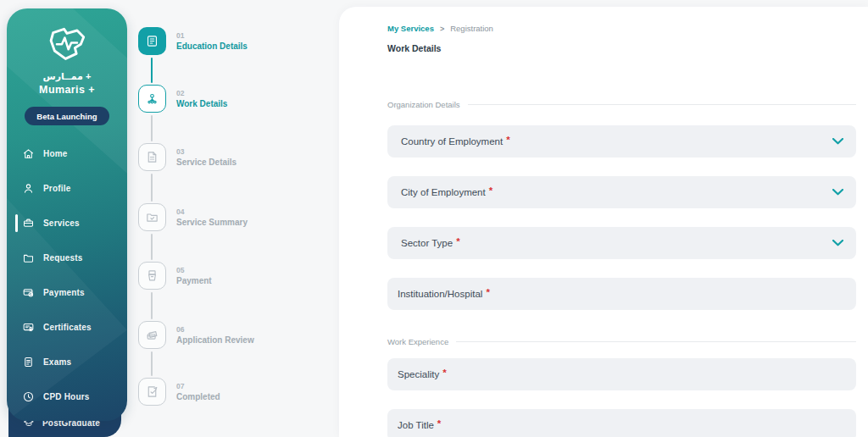 The image size is (868, 437). I want to click on brand-block: ممــارس + Mumaris +, so click(67, 53).